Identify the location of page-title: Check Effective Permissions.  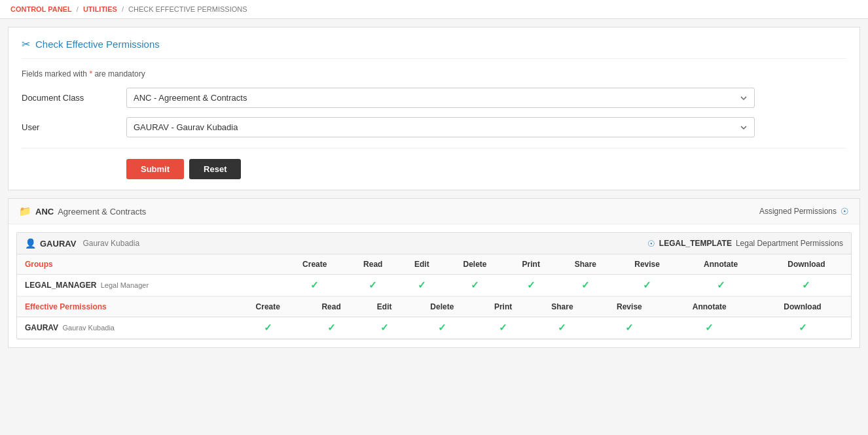
(98, 44).